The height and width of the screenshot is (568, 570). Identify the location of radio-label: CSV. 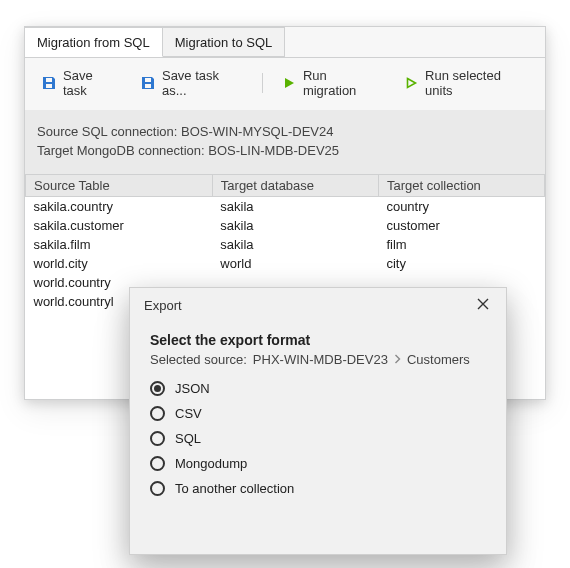
(188, 414).